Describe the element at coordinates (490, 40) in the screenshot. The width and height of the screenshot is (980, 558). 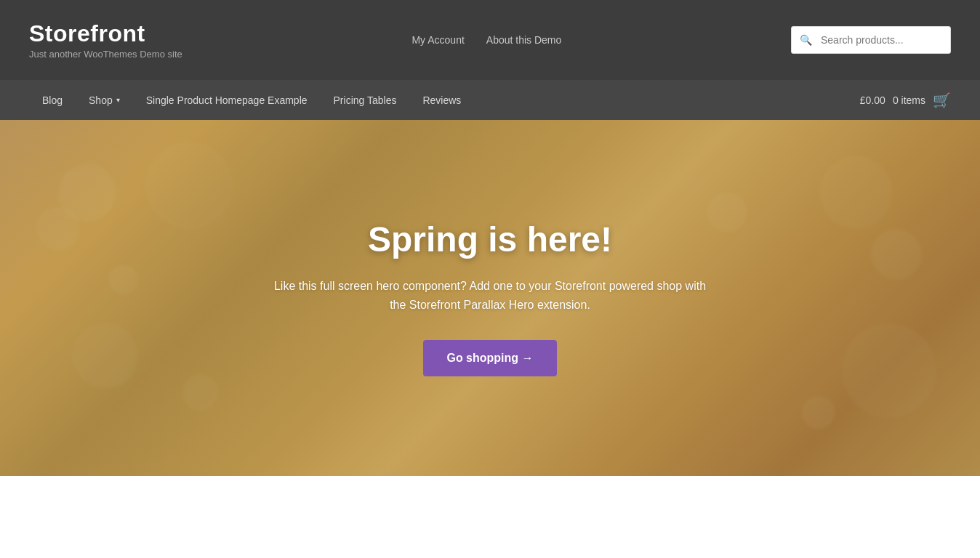
I see `top-bar: Storefront Just another WooThemes Demo s…` at that location.